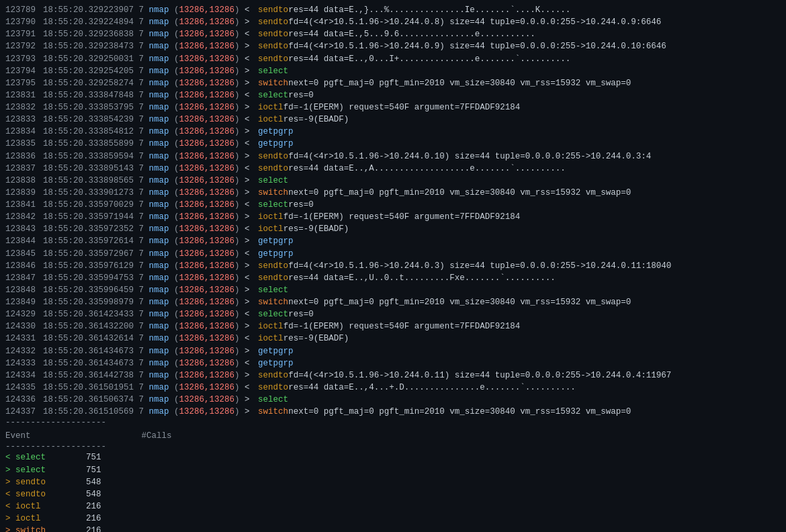 The height and width of the screenshot is (532, 786). Describe the element at coordinates (393, 326) in the screenshot. I see `log-line: 12433018:55:20.361432200 7 nmap (13286,1…` at that location.